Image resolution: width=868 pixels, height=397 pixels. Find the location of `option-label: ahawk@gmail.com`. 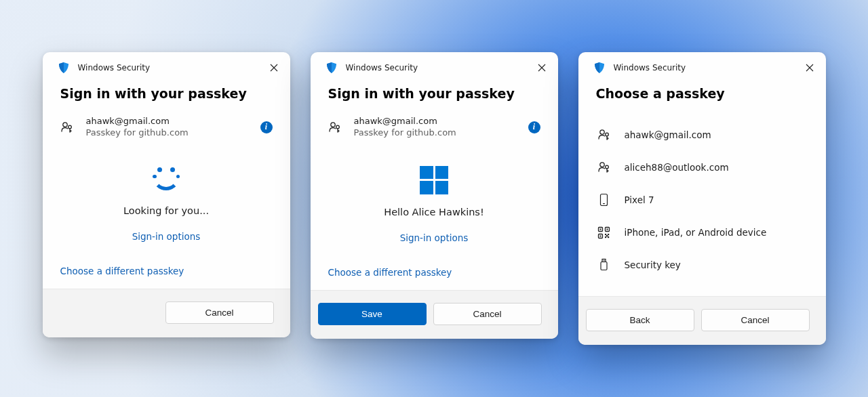

option-label: ahawk@gmail.com is located at coordinates (668, 135).